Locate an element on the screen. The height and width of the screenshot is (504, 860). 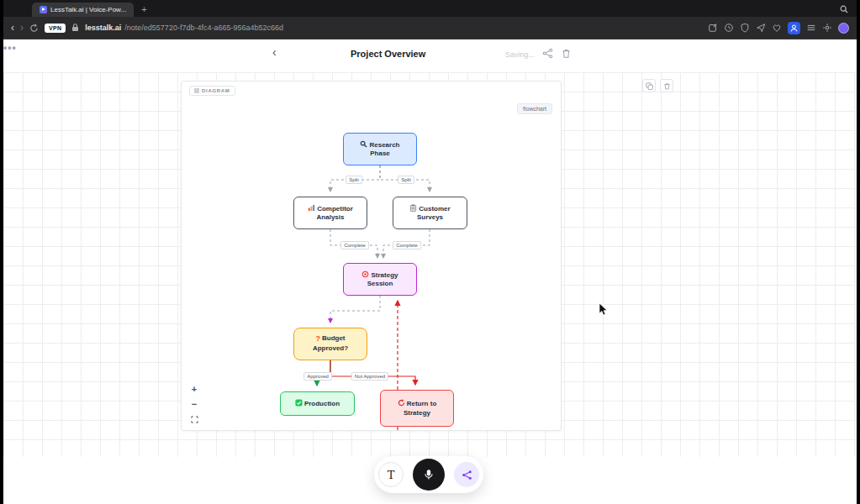
check-icon is located at coordinates (299, 403).